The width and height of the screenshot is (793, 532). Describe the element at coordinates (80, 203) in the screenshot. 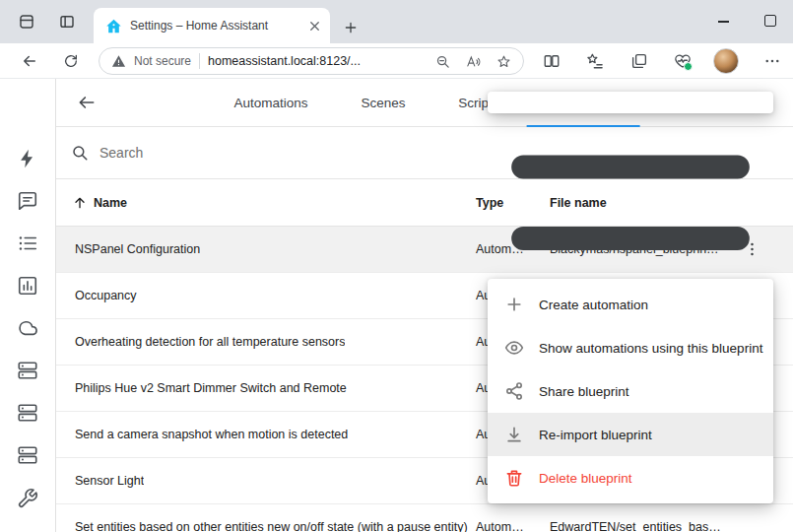

I see `sort-arrow-up-icon` at that location.